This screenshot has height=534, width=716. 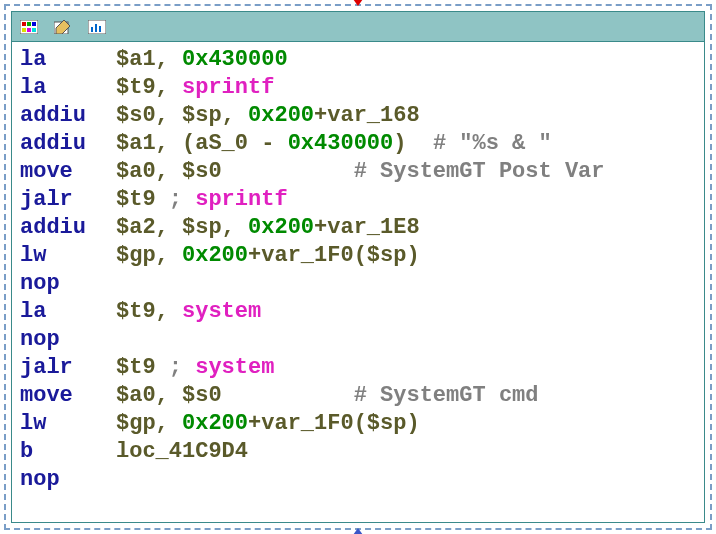 What do you see at coordinates (63, 27) in the screenshot?
I see `edit-icon` at bounding box center [63, 27].